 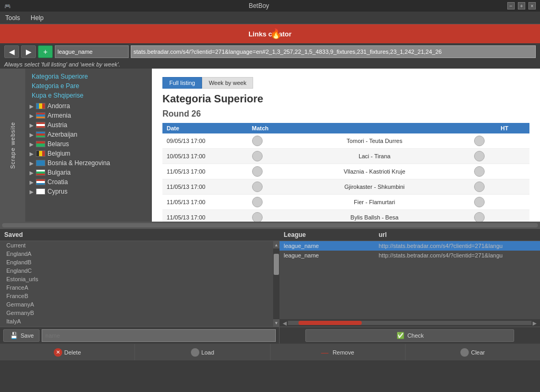 I want to click on name-input, so click(x=159, y=336).